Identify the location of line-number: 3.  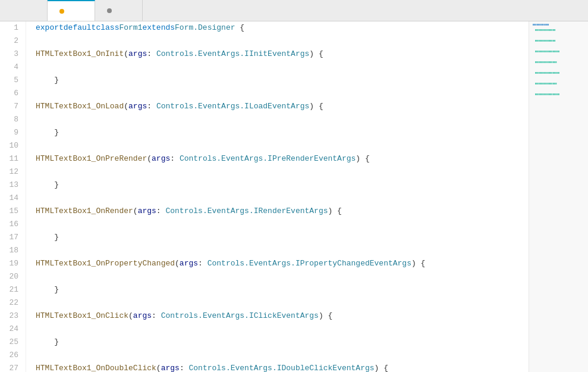
(13, 54).